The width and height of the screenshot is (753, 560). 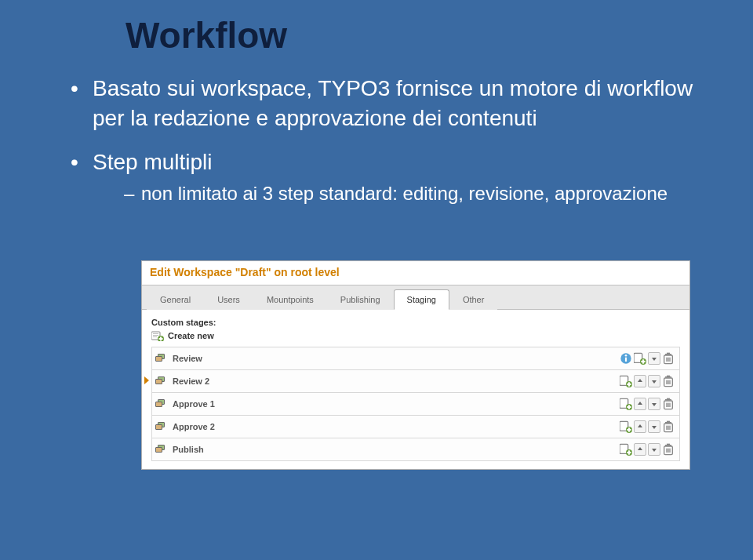 I want to click on stage-row: Approve 2, so click(x=416, y=427).